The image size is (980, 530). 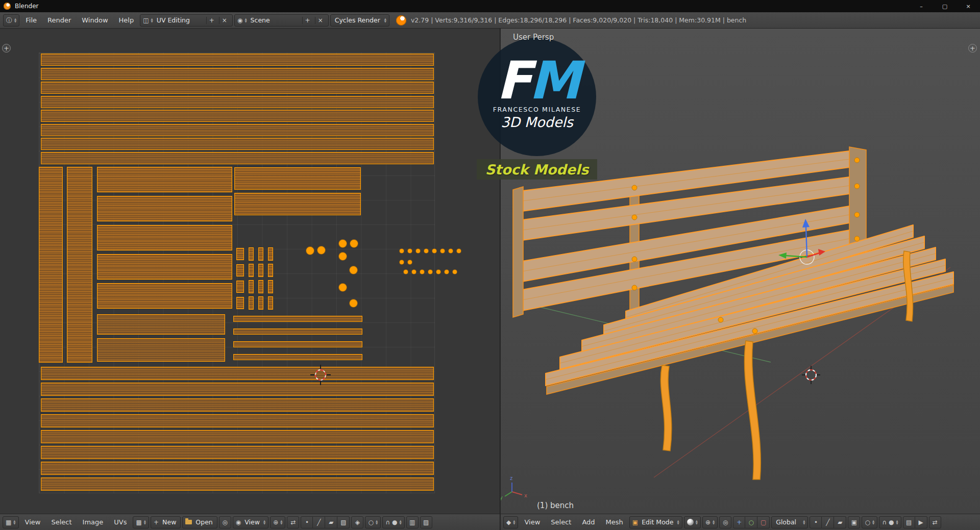 I want to click on proportional-edit-selector: ○, so click(x=870, y=522).